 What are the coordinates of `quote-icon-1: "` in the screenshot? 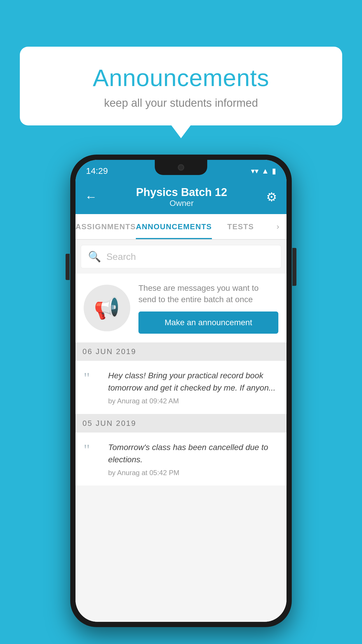 It's located at (92, 378).